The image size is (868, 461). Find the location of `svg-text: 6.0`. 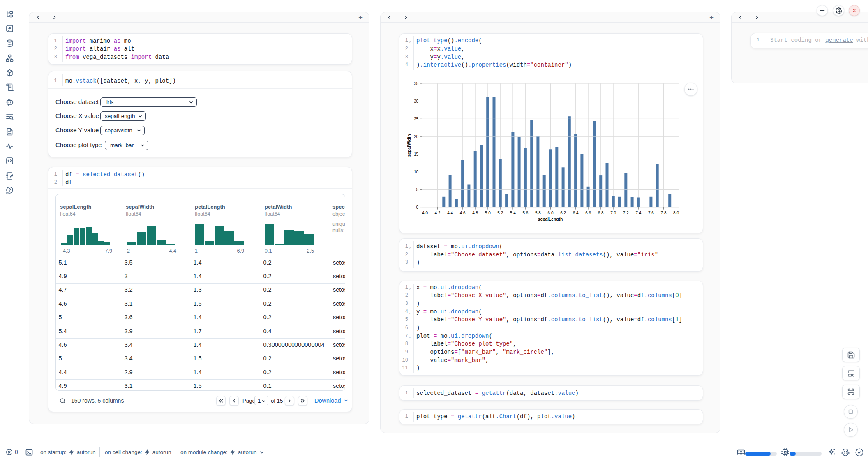

svg-text: 6.0 is located at coordinates (551, 213).